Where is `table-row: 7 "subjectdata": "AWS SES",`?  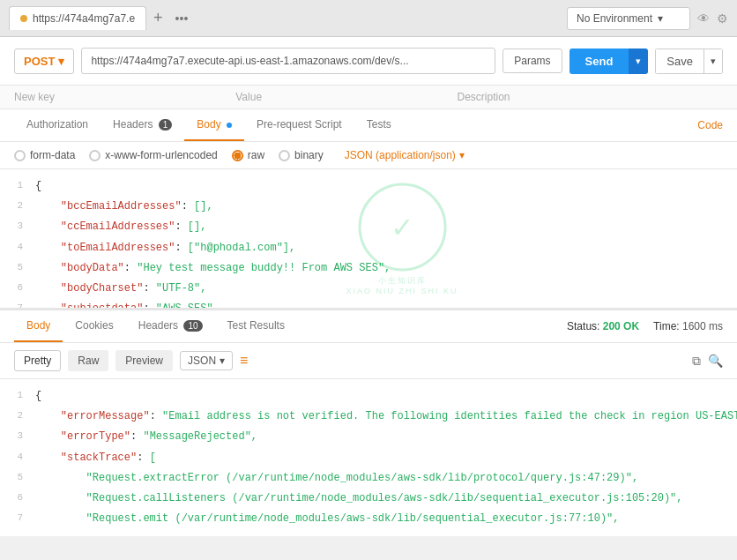
table-row: 7 "subjectdata": "AWS SES", is located at coordinates (368, 305).